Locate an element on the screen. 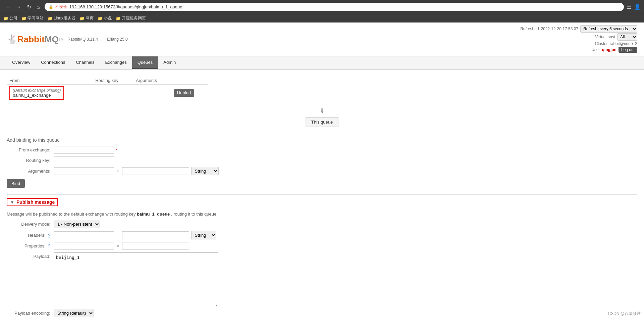 Image resolution: width=644 pixels, height=320 pixels. properties-help-icon: ? is located at coordinates (49, 246).